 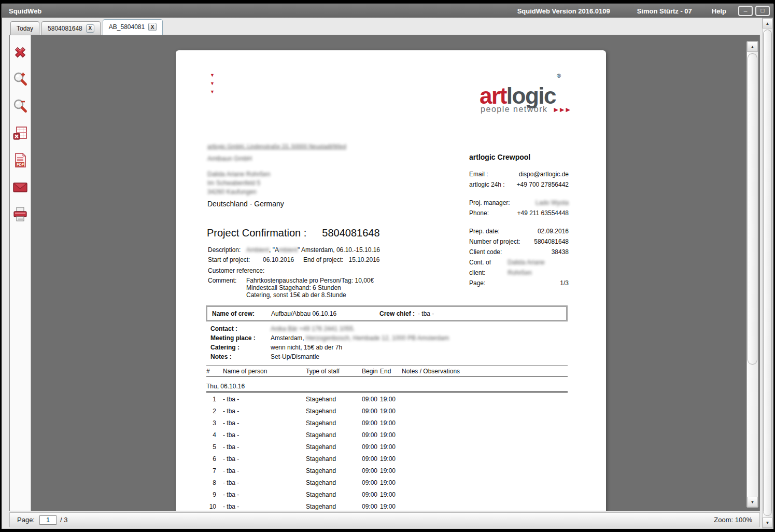 I want to click on description-label: Description:, so click(x=227, y=250).